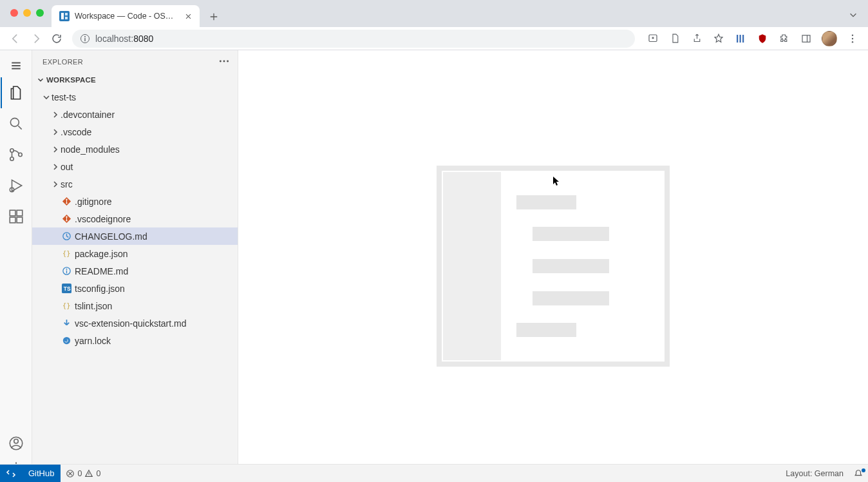  What do you see at coordinates (85, 39) in the screenshot?
I see `site-info-icon` at bounding box center [85, 39].